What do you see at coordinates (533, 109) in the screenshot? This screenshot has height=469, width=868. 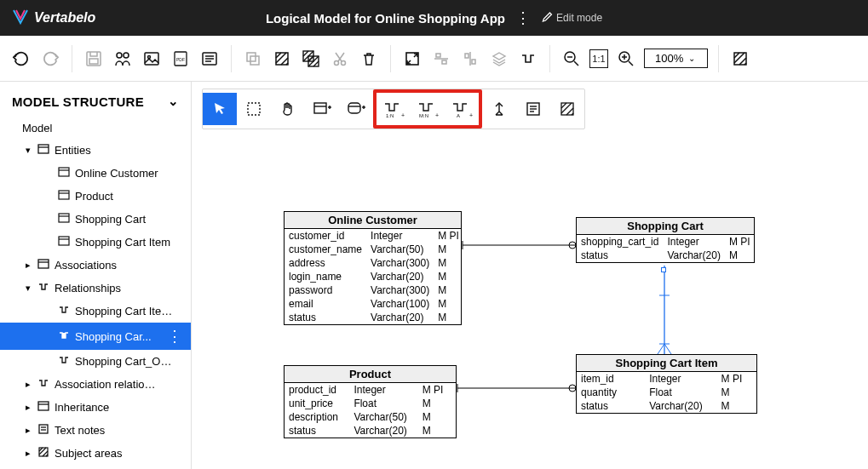 I see `textnote-tool` at bounding box center [533, 109].